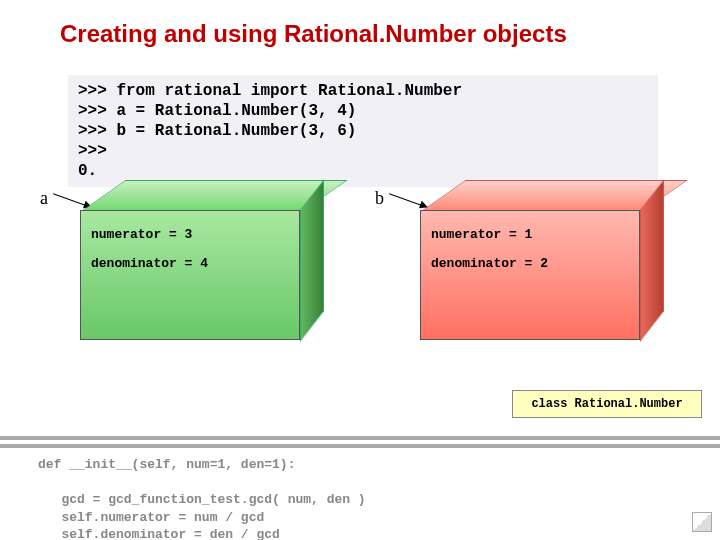 This screenshot has height=540, width=720. I want to click on object-a-numerator: numerator = 3, so click(190, 234).